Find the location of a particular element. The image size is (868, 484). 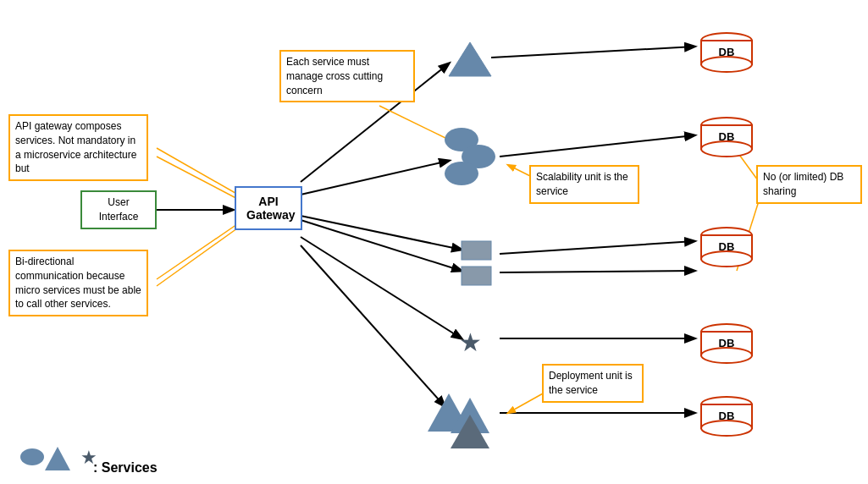

deployment-label: Deployment unit is the service is located at coordinates (591, 382).